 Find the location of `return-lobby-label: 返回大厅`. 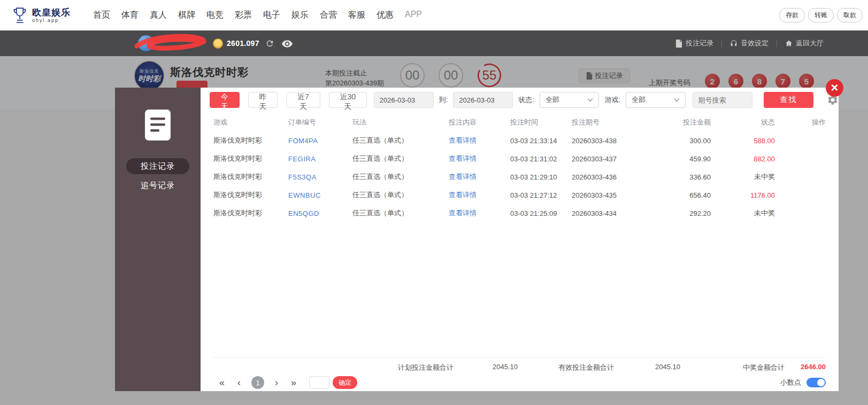

return-lobby-label: 返回大厅 is located at coordinates (810, 43).